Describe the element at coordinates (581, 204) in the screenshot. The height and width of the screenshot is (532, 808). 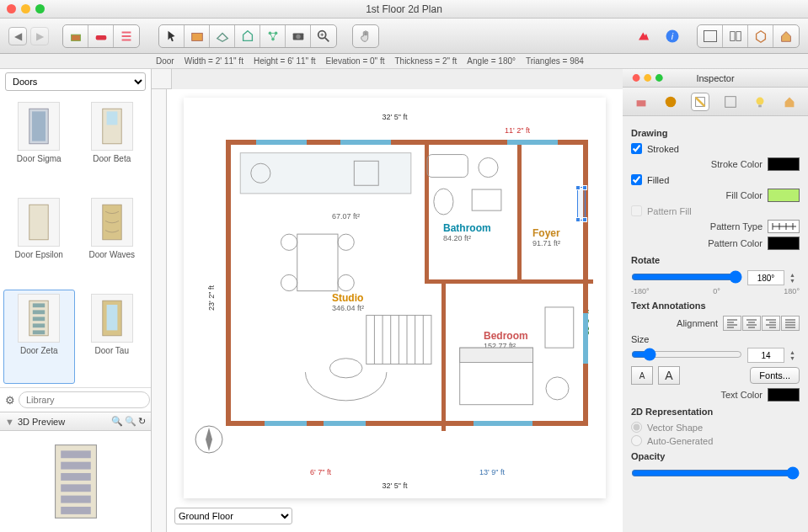
I see `selected-door` at that location.